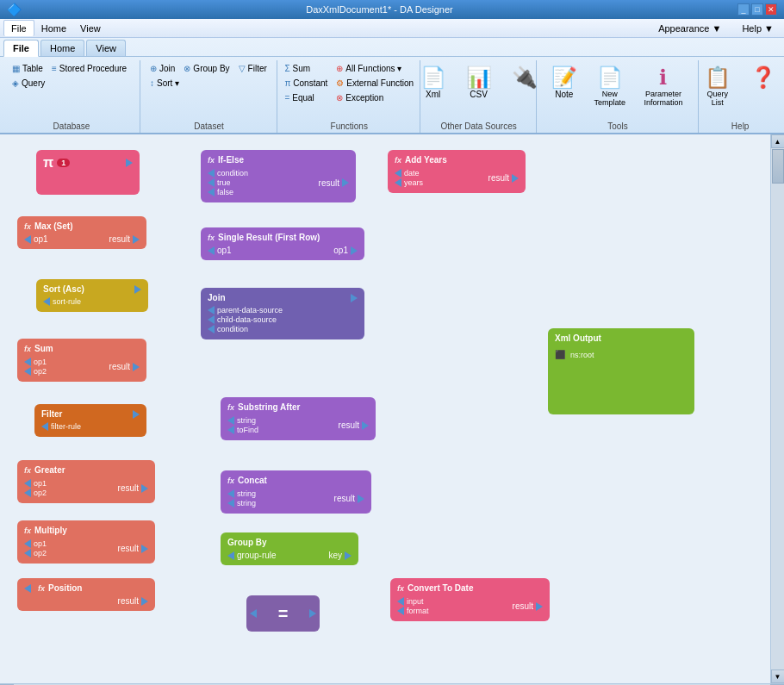 This screenshot has width=784, height=685. What do you see at coordinates (778, 676) in the screenshot?
I see `scroll-down-button: ▼` at bounding box center [778, 676].